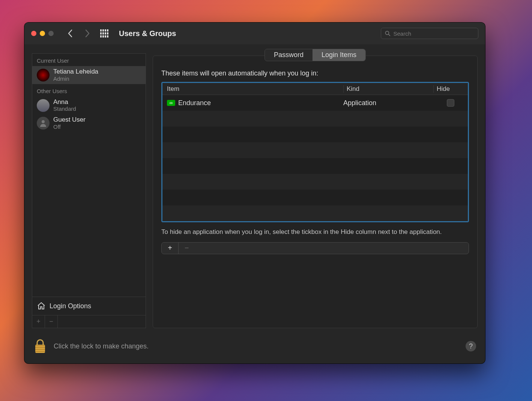 The height and width of the screenshot is (401, 532). What do you see at coordinates (315, 55) in the screenshot?
I see `tab-bar: Password Login Items` at bounding box center [315, 55].